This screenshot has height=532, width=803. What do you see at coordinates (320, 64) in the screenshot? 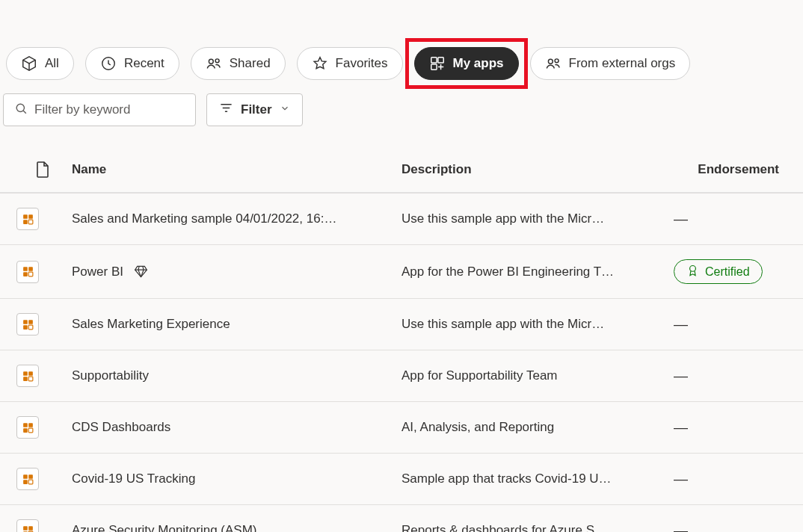
I see `star-icon` at bounding box center [320, 64].